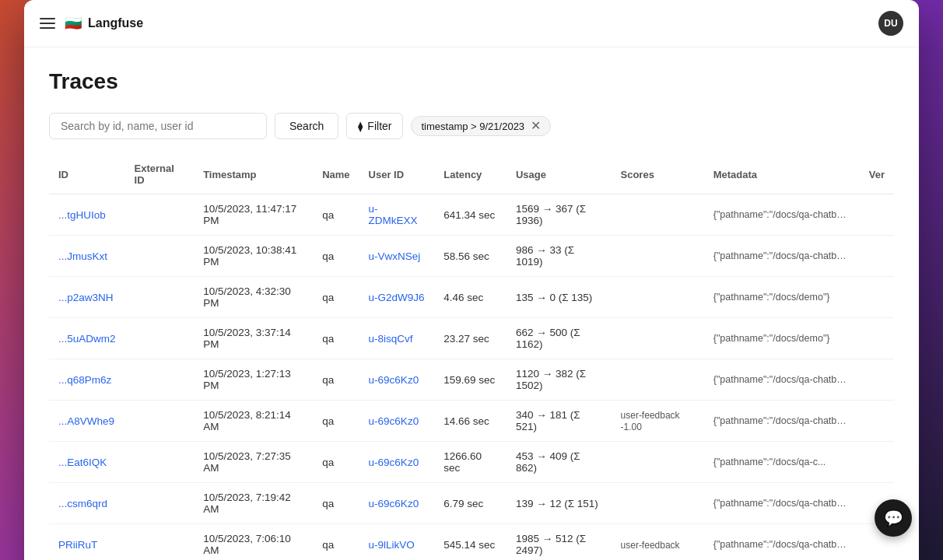 This screenshot has width=943, height=560. Describe the element at coordinates (471, 504) in the screenshot. I see `table-row: ...csm6qrd 10/5/2023, 7:19:42 AM qa u-69…` at that location.